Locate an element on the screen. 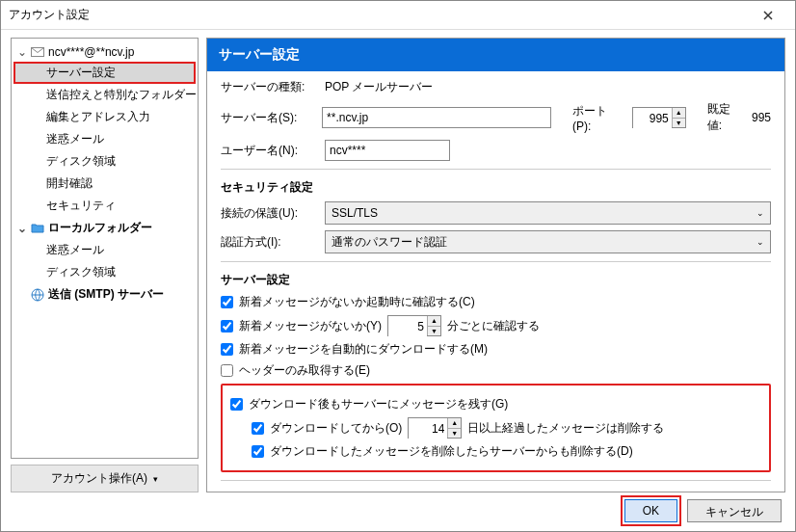 The image size is (796, 532). message-storage-title: メッセージの保存 is located at coordinates (495, 492).